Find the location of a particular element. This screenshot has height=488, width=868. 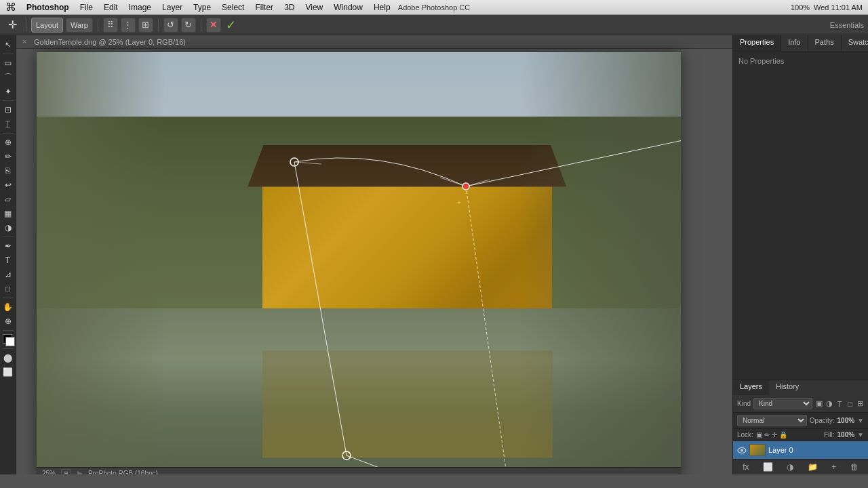

layer-kind-filter: Kind Name Effect Mode Attribute Color Sm… is located at coordinates (783, 404).